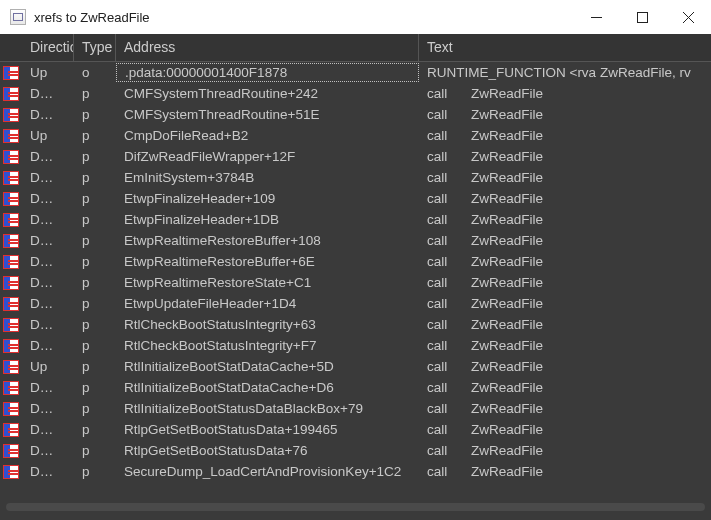 The image size is (711, 520). What do you see at coordinates (356, 388) in the screenshot?
I see `xref-row: D…pRtlInitializeBootStatDataCache+D6call…` at bounding box center [356, 388].